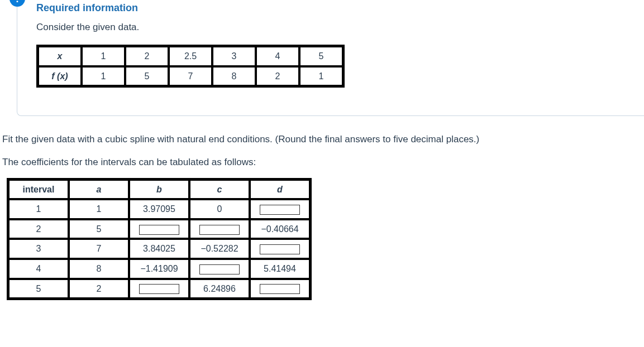 Image resolution: width=644 pixels, height=347 pixels. What do you see at coordinates (159, 190) in the screenshot?
I see `table-header-row: interval a b c d` at bounding box center [159, 190].